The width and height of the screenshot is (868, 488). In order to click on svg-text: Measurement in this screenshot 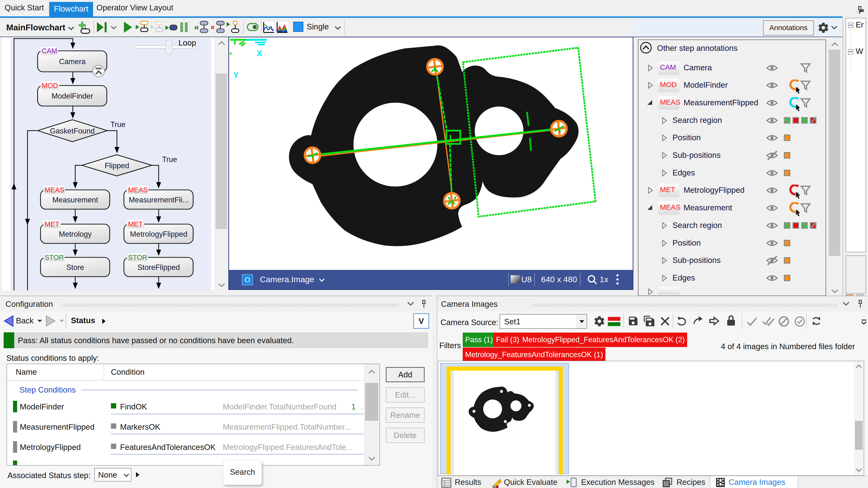, I will do `click(75, 200)`.